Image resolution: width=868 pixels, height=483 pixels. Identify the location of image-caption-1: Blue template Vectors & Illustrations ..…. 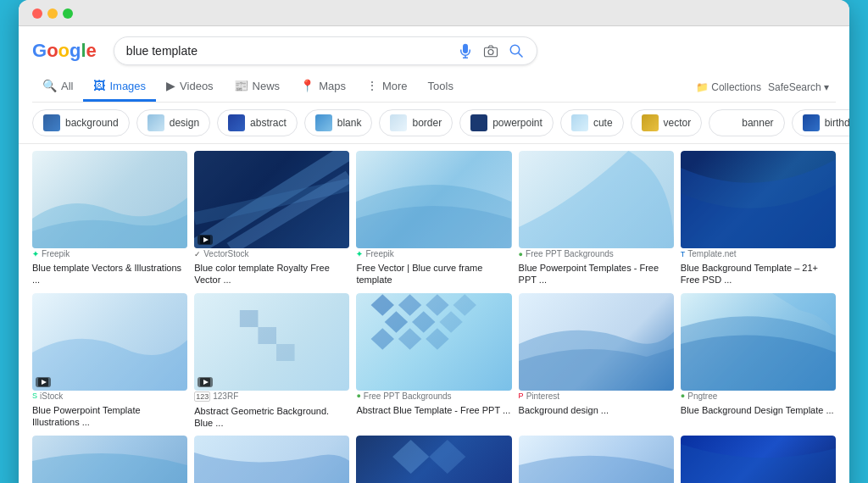
(110, 275).